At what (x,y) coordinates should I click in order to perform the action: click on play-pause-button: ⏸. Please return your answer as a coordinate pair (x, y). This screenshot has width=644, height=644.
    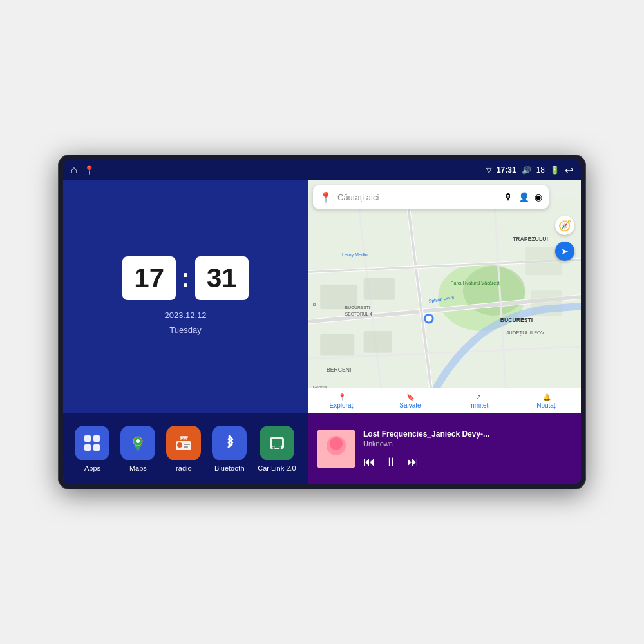
    Looking at the image, I should click on (391, 462).